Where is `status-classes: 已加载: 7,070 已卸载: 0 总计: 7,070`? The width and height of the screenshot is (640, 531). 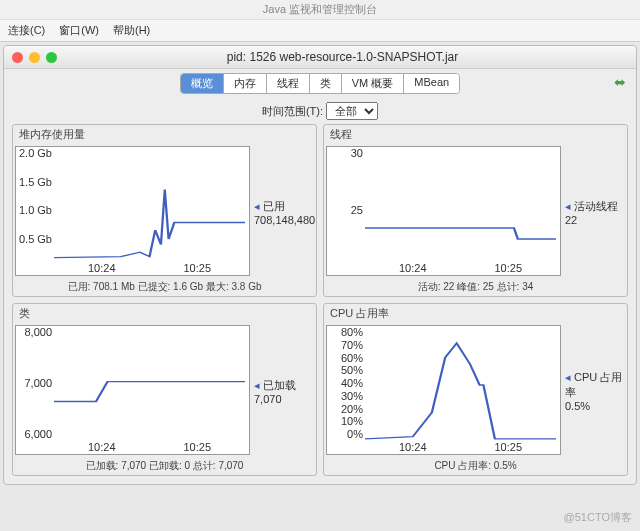
status-classes: 已加载: 7,070 已卸载: 0 总计: 7,070 is located at coordinates (164, 466).